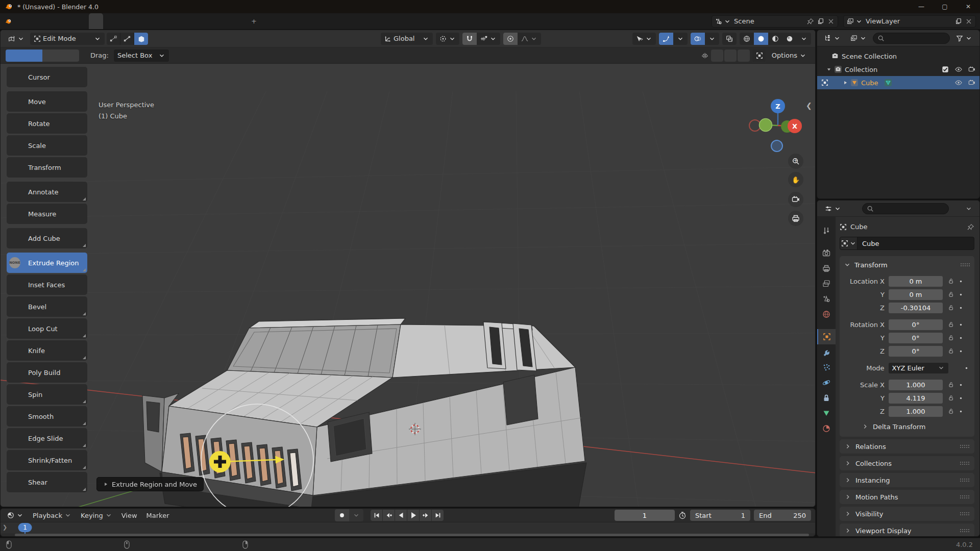 The image size is (980, 551). What do you see at coordinates (809, 106) in the screenshot?
I see `sidebar-toggle-icon: ❮` at bounding box center [809, 106].